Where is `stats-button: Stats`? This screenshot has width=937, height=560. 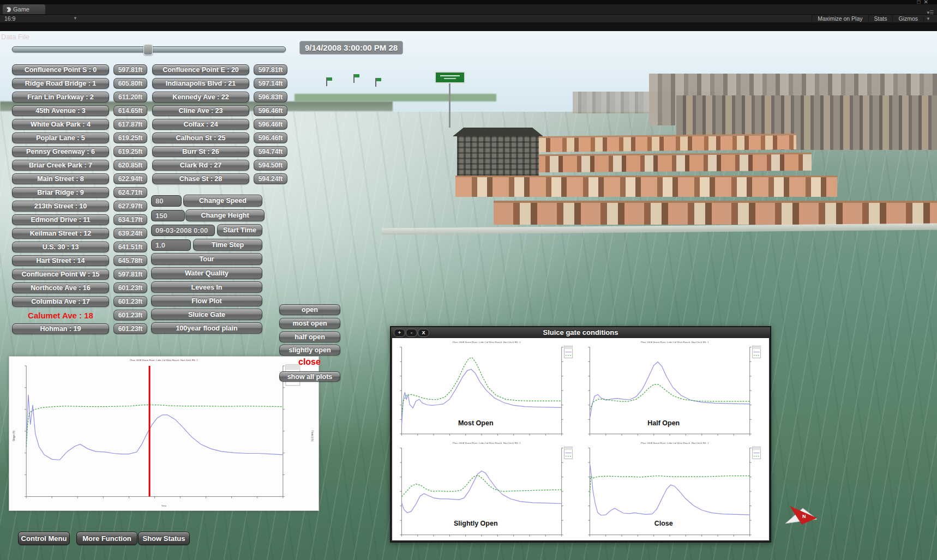
stats-button: Stats is located at coordinates (880, 19).